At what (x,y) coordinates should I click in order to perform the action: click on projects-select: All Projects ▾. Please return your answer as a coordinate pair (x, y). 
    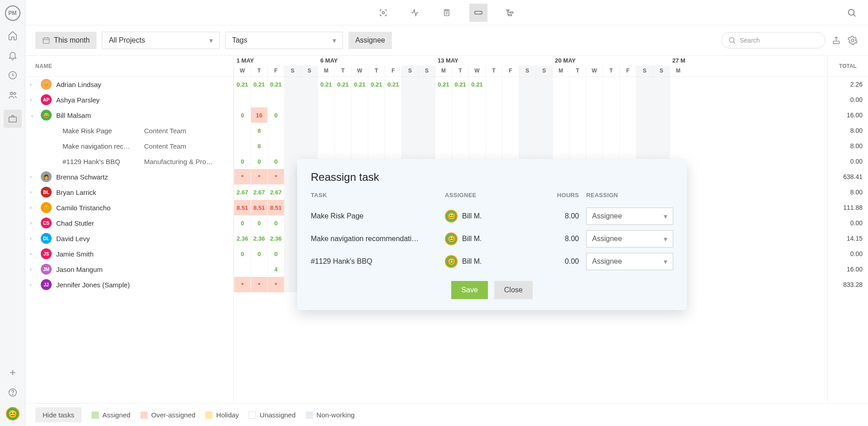
    Looking at the image, I should click on (161, 40).